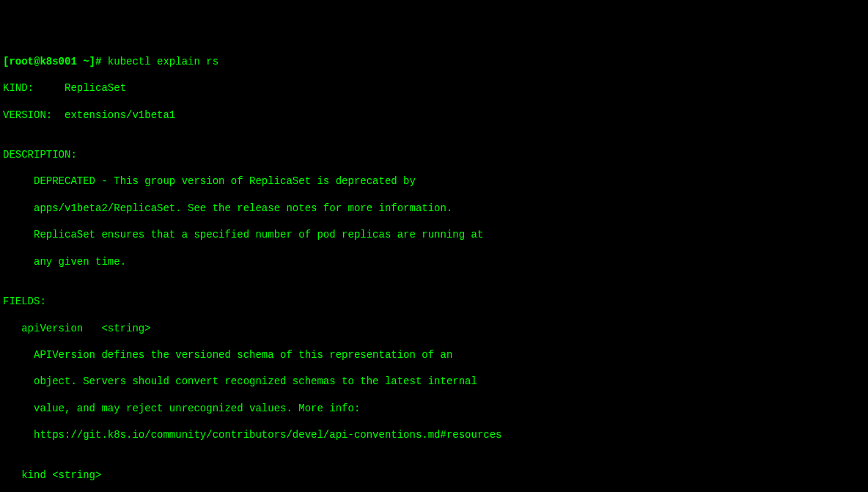  What do you see at coordinates (434, 88) in the screenshot?
I see `out-kind: KIND: ReplicaSet` at bounding box center [434, 88].